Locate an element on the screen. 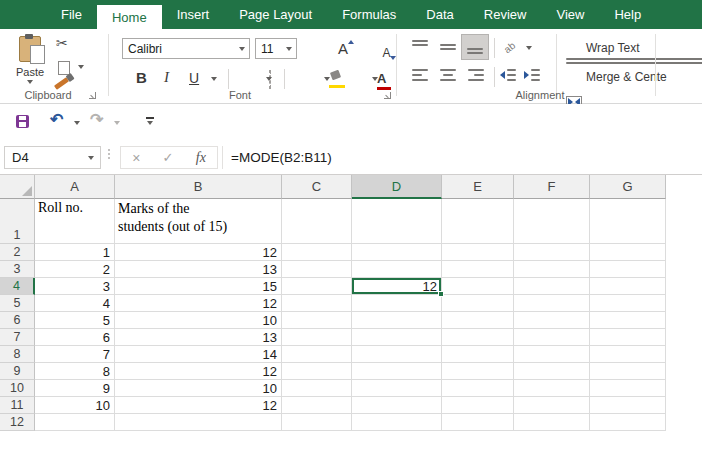 This screenshot has width=702, height=450. cell-B5: 12 is located at coordinates (198, 304).